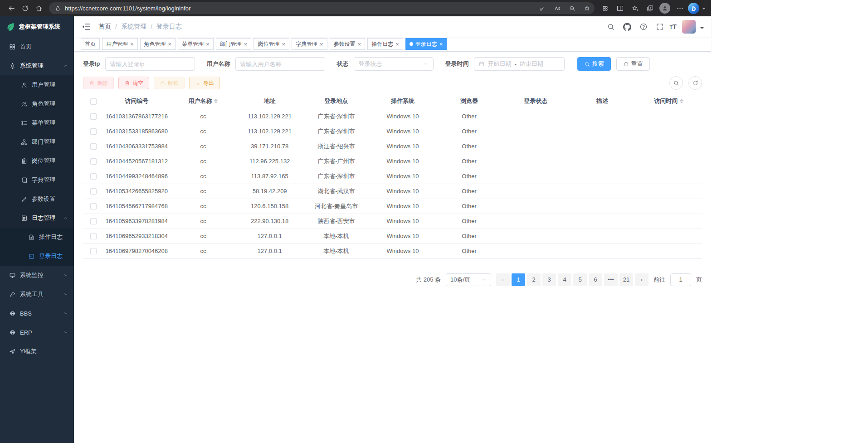  I want to click on sidebar-item-user: 用户管理, so click(37, 85).